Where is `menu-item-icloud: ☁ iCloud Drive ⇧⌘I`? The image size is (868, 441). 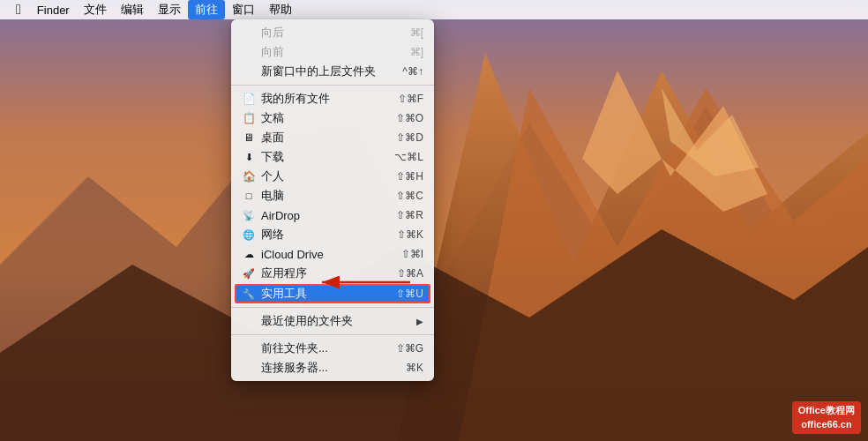 menu-item-icloud: ☁ iCloud Drive ⇧⌘I is located at coordinates (333, 254).